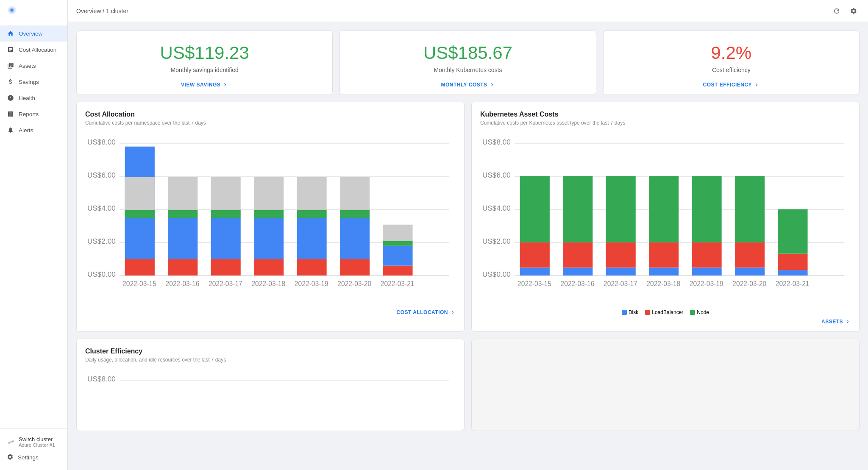  I want to click on efficiency-title: Cluster Efficiency, so click(270, 351).